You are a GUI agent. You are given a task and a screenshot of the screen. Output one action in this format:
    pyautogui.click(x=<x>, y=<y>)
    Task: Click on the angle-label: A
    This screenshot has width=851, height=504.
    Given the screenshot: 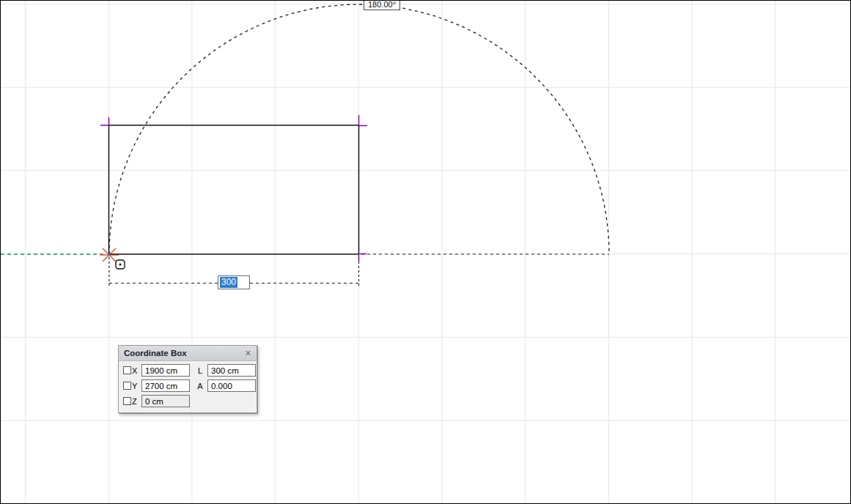 What is the action you would take?
    pyautogui.click(x=200, y=386)
    